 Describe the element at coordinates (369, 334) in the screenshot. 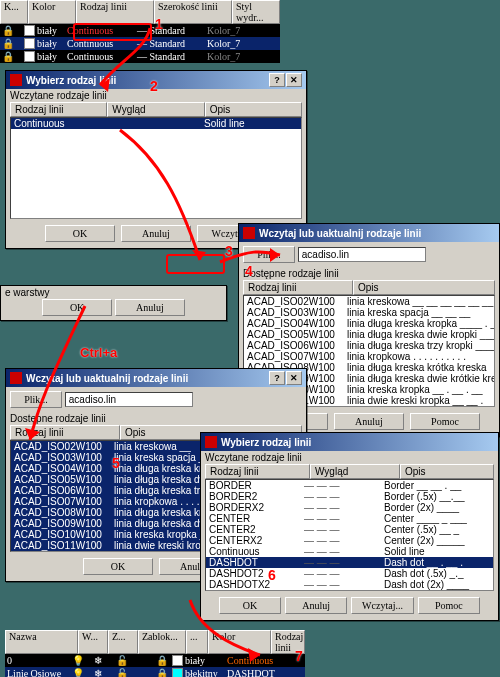

I see `list-item: ACAD_ISO05W100linia długa kreska dwie kr…` at that location.